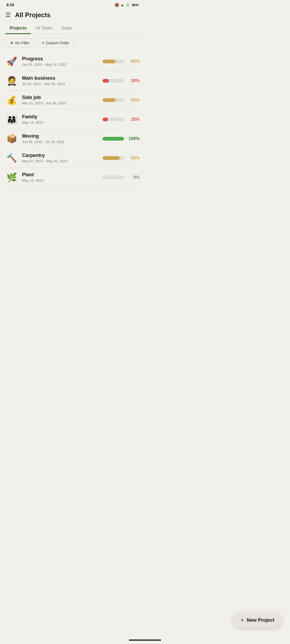  What do you see at coordinates (60, 180) in the screenshot?
I see `project-dates-plant: May 14, 2023 -` at bounding box center [60, 180].